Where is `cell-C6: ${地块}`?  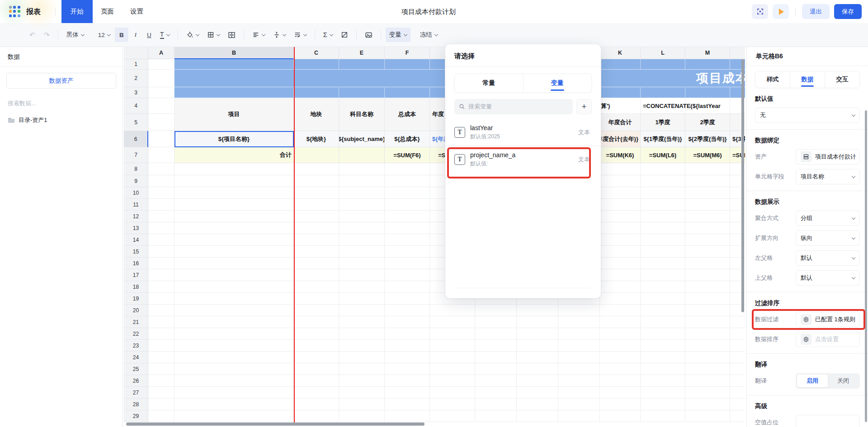
cell-C6: ${地块} is located at coordinates (316, 139).